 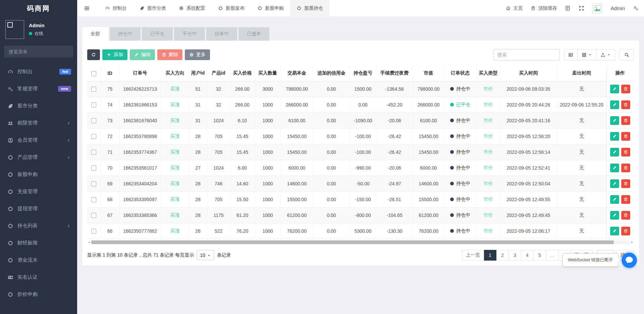 What do you see at coordinates (142, 55) in the screenshot?
I see `edit-button: 编辑` at bounding box center [142, 55].